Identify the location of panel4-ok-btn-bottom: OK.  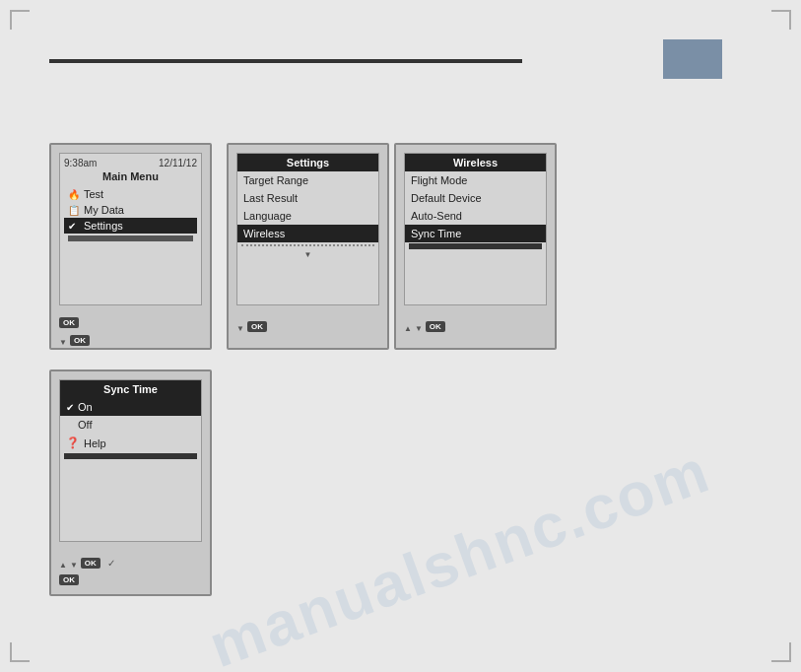
(69, 579).